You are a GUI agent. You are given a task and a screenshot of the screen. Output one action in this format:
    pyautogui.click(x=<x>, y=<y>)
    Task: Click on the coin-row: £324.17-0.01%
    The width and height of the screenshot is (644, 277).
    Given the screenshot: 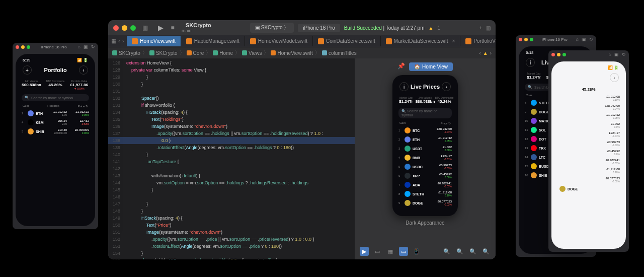 What is the action you would take?
    pyautogui.click(x=589, y=134)
    